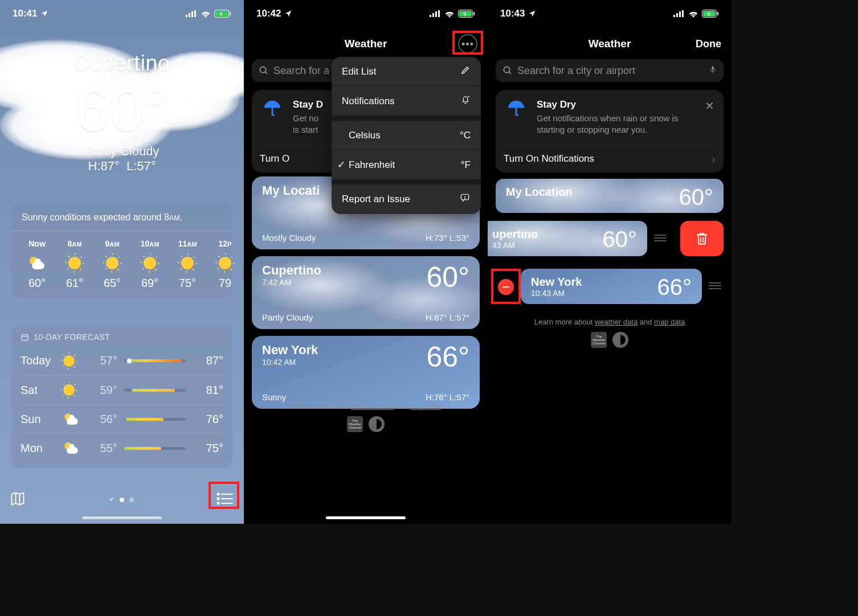 This screenshot has height=616, width=858. I want to click on status-time: 10:41, so click(25, 14).